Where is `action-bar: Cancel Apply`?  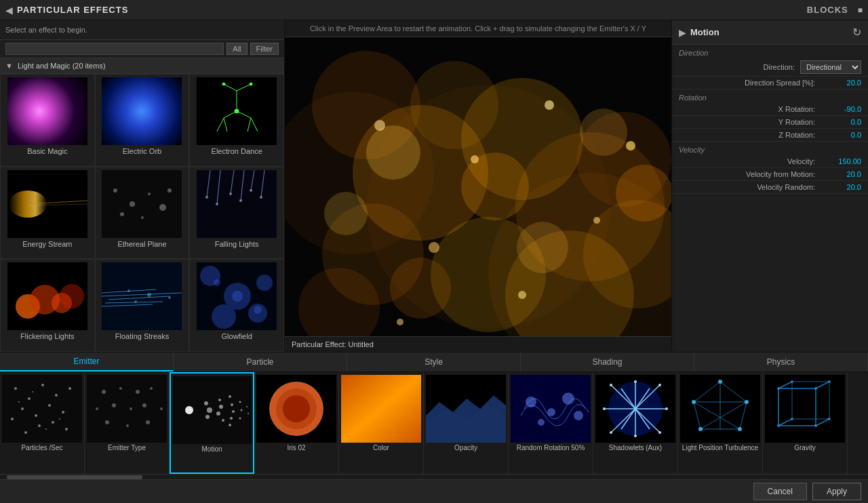
action-bar: Cancel Apply is located at coordinates (434, 491).